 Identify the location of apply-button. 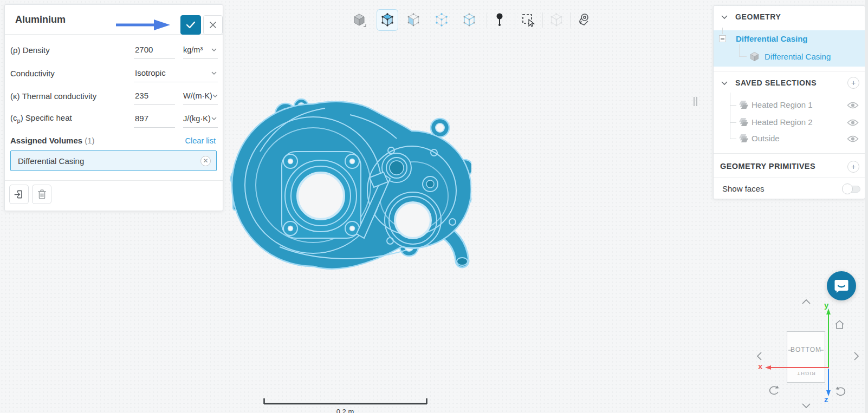
(191, 25).